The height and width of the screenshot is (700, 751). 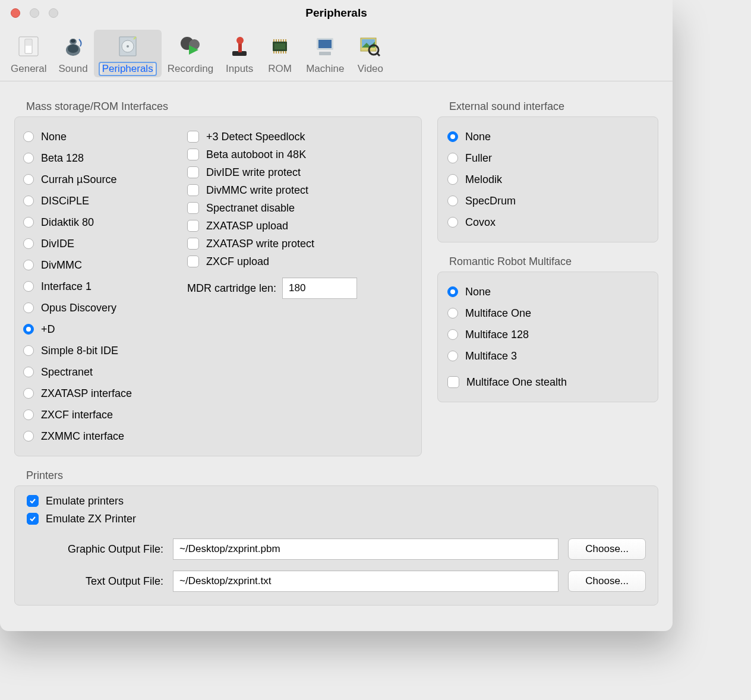 I want to click on mass-radio-d, so click(x=29, y=329).